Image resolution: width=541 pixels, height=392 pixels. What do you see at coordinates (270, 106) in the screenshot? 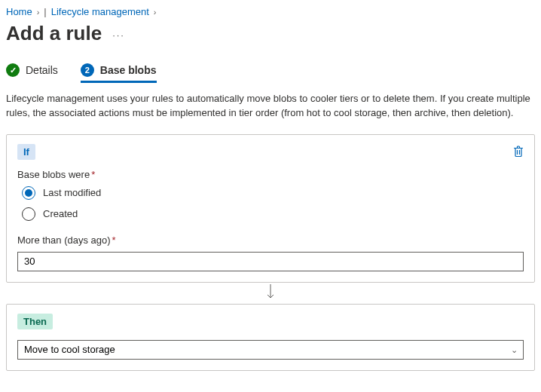
I see `description-text: Lifecycle management uses your rules to …` at bounding box center [270, 106].